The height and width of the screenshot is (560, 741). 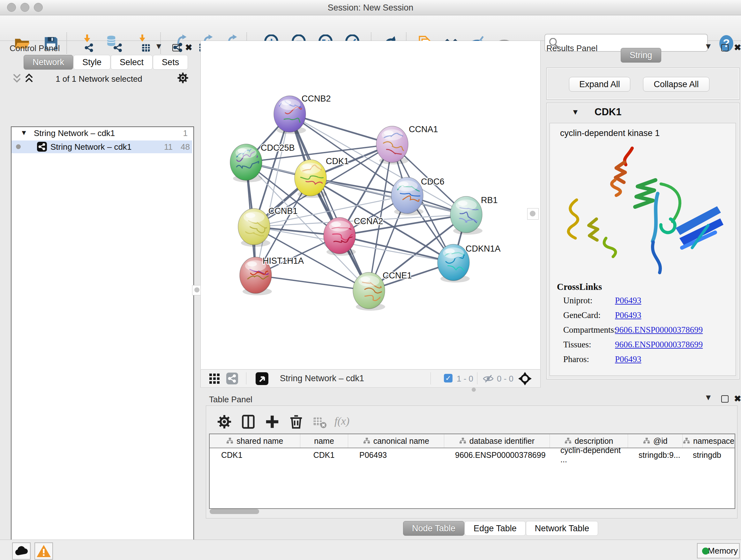 What do you see at coordinates (431, 378) in the screenshot?
I see `netbar-separator` at bounding box center [431, 378].